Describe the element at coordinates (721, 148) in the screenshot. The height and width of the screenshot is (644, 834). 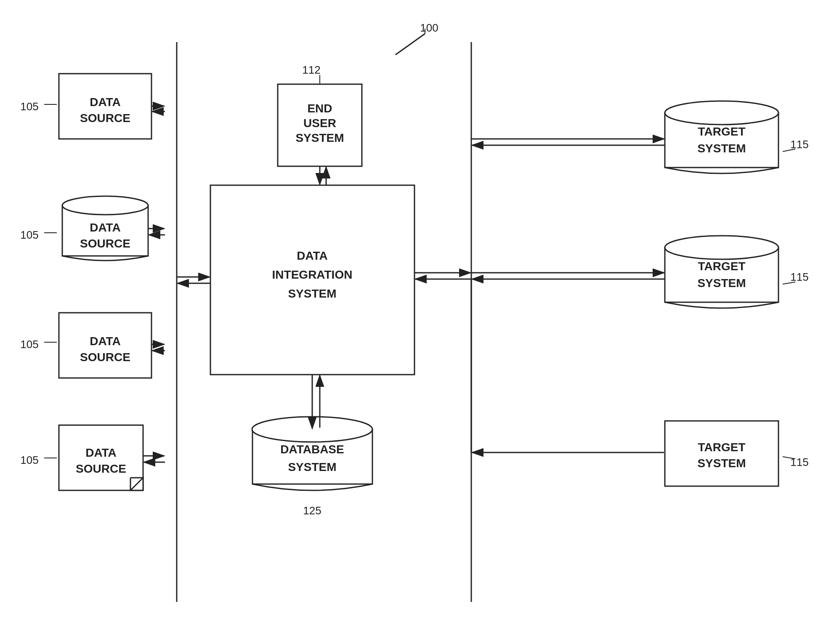
I see `target-1-label2: SYSTEM` at that location.